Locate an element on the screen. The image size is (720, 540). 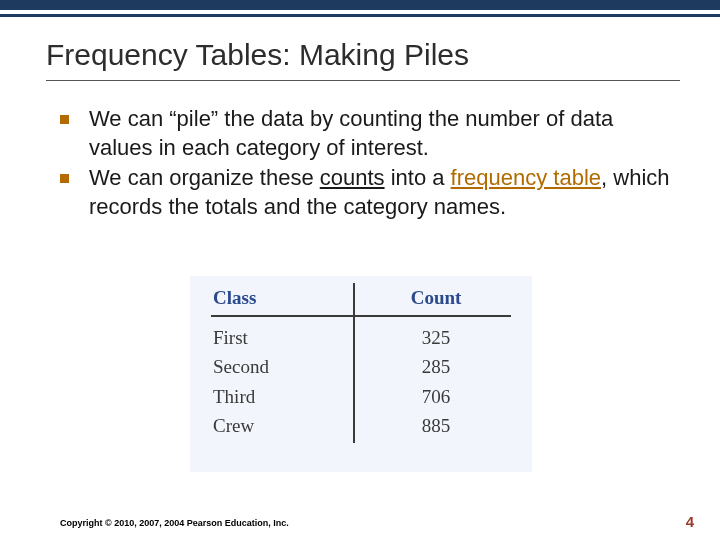
table-horizontal-rule is located at coordinates (361, 316).